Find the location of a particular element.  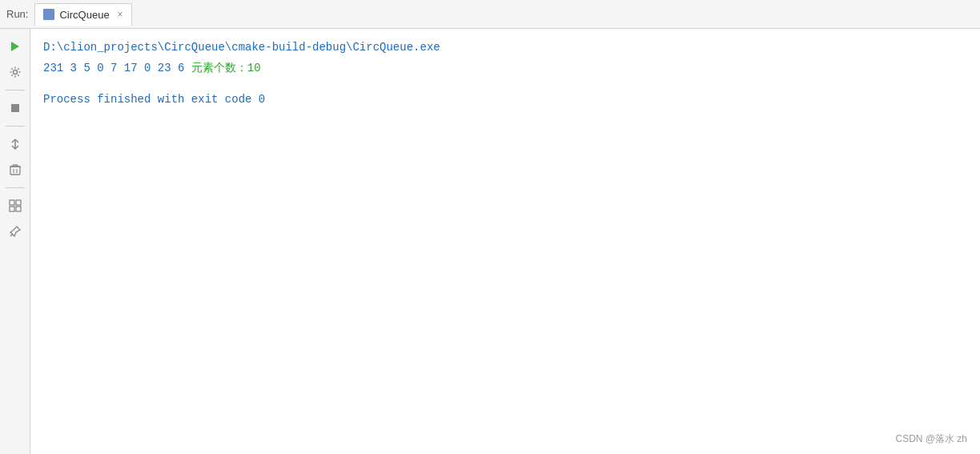

tab-close-button: × is located at coordinates (120, 14).